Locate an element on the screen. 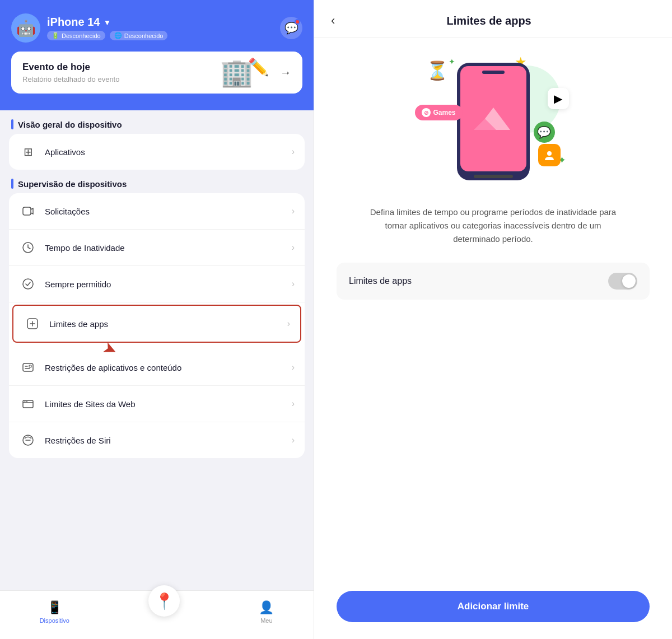 The image size is (672, 639). siri-icon is located at coordinates (28, 440).